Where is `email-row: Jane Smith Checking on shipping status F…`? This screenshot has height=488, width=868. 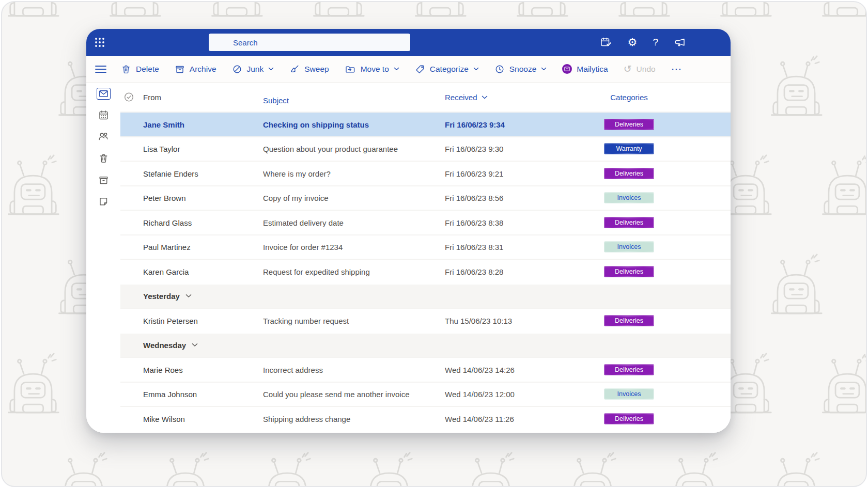
email-row: Jane Smith Checking on shipping status F… is located at coordinates (426, 124).